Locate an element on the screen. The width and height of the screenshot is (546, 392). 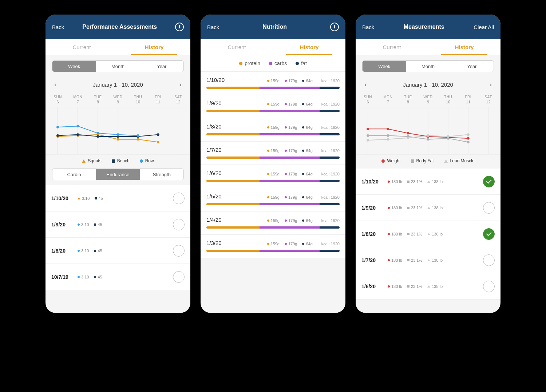
macro-bar is located at coordinates (273, 181).